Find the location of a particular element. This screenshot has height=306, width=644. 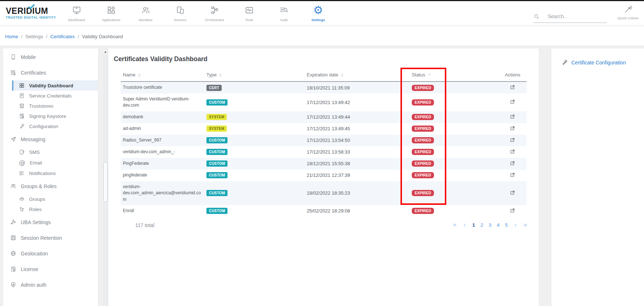

breadcrumb-item-home: Home is located at coordinates (12, 36).